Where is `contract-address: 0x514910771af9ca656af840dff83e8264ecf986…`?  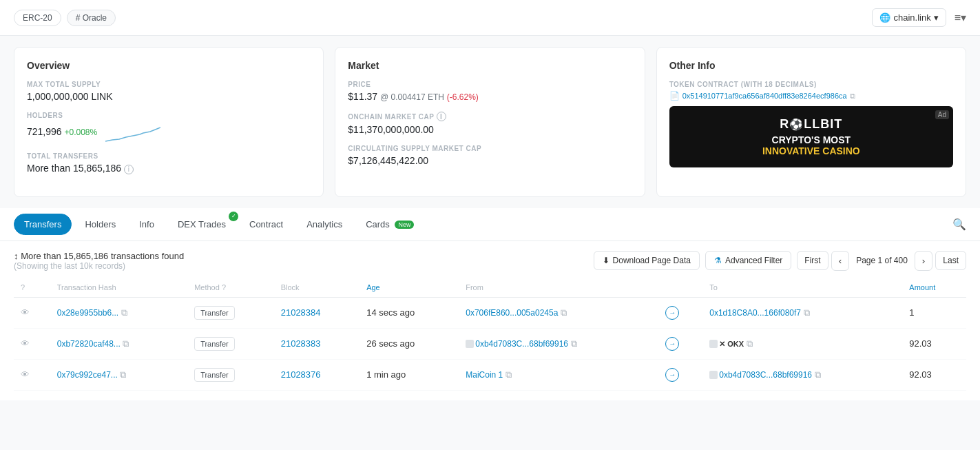 contract-address: 0x514910771af9ca656af840dff83e8264ecf986… is located at coordinates (764, 96).